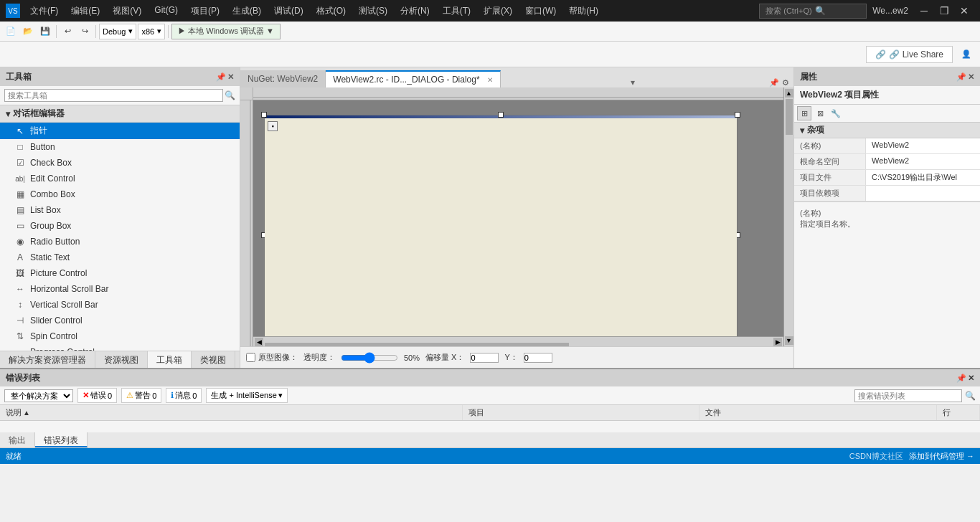 The height and width of the screenshot is (522, 980). What do you see at coordinates (331, 11) in the screenshot?
I see `menu-format: 格式(O)` at bounding box center [331, 11].